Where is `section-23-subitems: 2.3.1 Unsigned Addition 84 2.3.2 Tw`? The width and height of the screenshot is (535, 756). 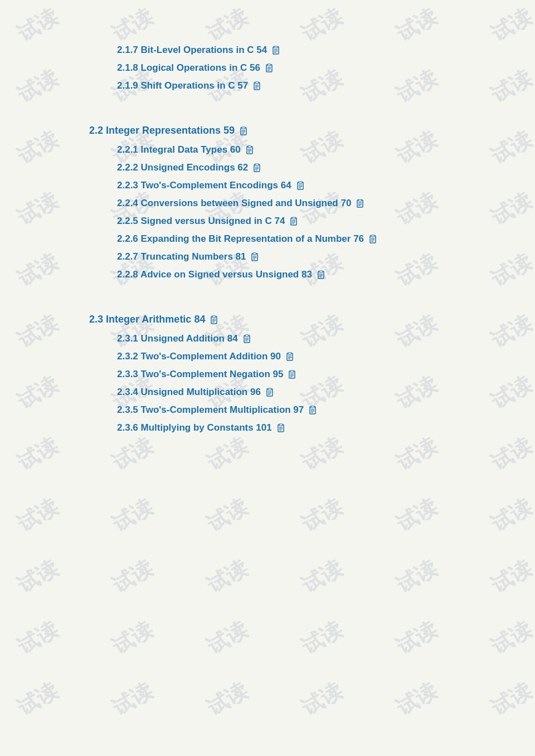
section-23-subitems: 2.3.1 Unsigned Addition 84 2.3.2 Tw is located at coordinates (268, 383).